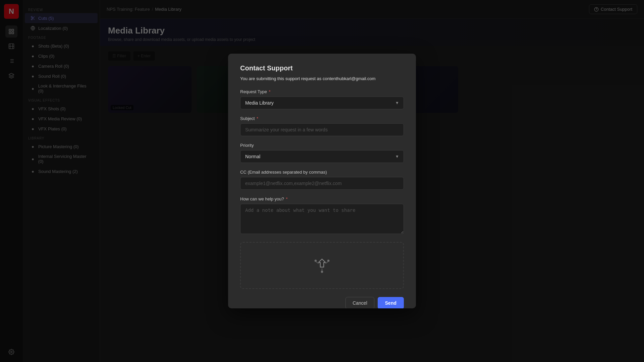 The width and height of the screenshot is (644, 362). Describe the element at coordinates (322, 199) in the screenshot. I see `help-label: How can we help you? *` at that location.